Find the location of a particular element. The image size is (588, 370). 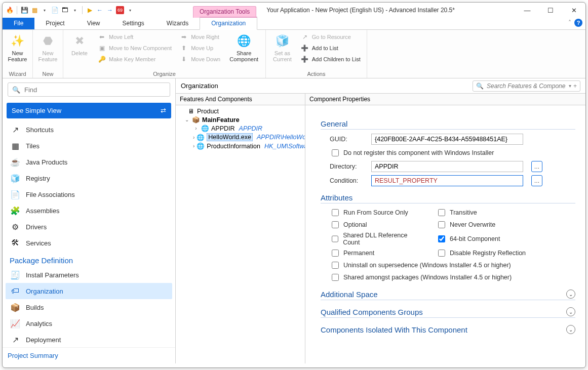

nav-java: ☕Java Products is located at coordinates (89, 162).